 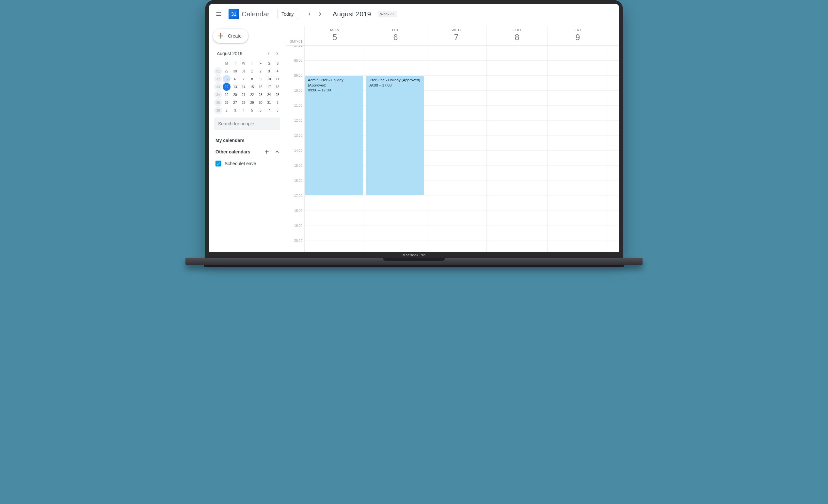 I want to click on plus-icon, so click(x=267, y=152).